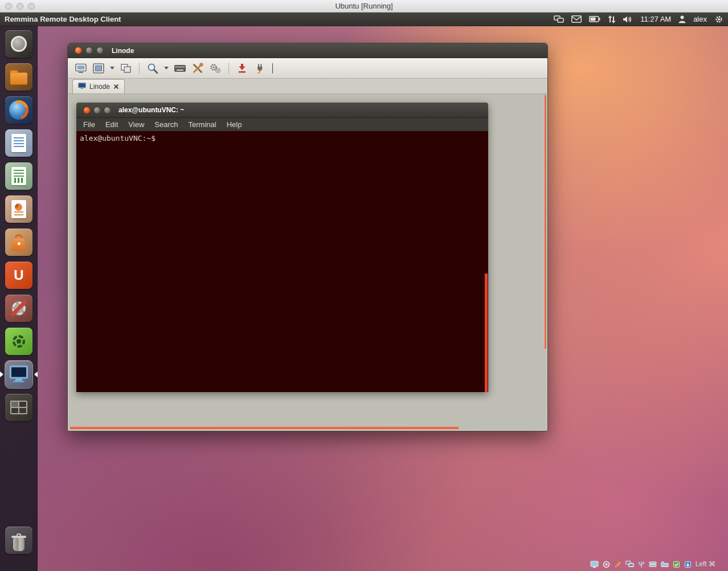 The image size is (728, 571). What do you see at coordinates (19, 44) in the screenshot?
I see `dash-home-icon` at bounding box center [19, 44].